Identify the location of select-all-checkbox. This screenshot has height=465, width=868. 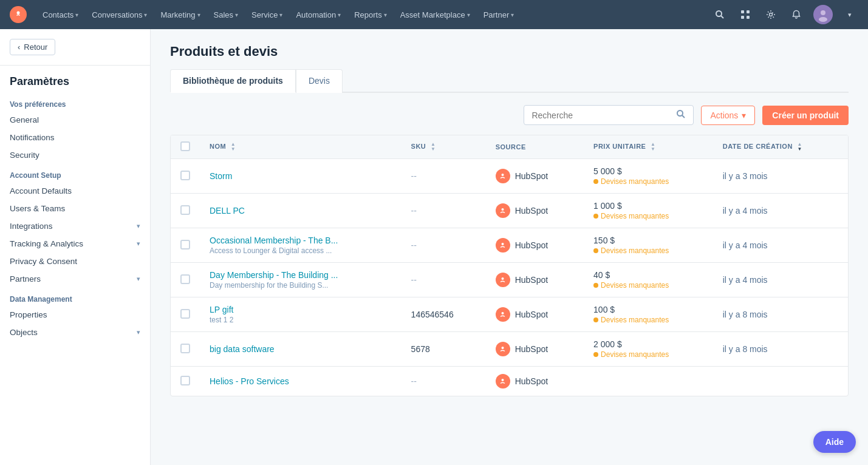
(185, 146).